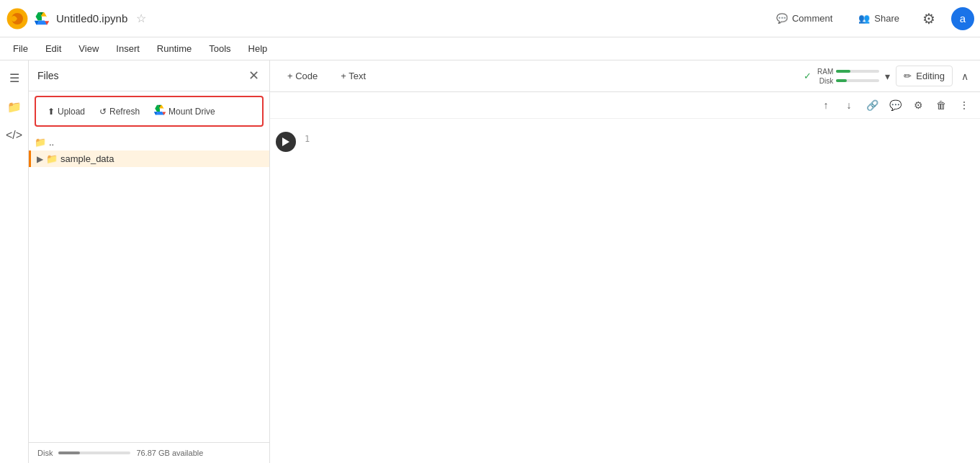  Describe the element at coordinates (925, 76) in the screenshot. I see `editing-button: ✏ Editing` at that location.